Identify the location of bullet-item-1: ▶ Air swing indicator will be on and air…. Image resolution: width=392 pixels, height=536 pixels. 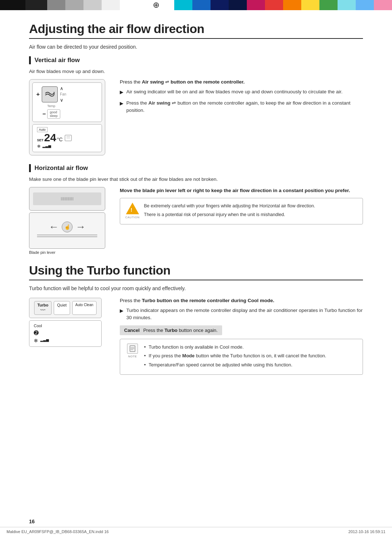
(241, 92).